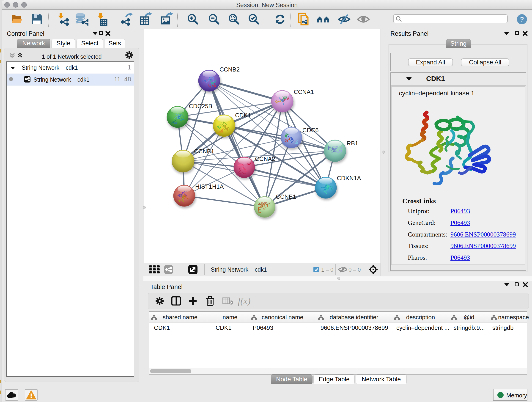 This screenshot has width=532, height=402. Describe the element at coordinates (229, 69) in the screenshot. I see `svg-text: CCNB2` at that location.